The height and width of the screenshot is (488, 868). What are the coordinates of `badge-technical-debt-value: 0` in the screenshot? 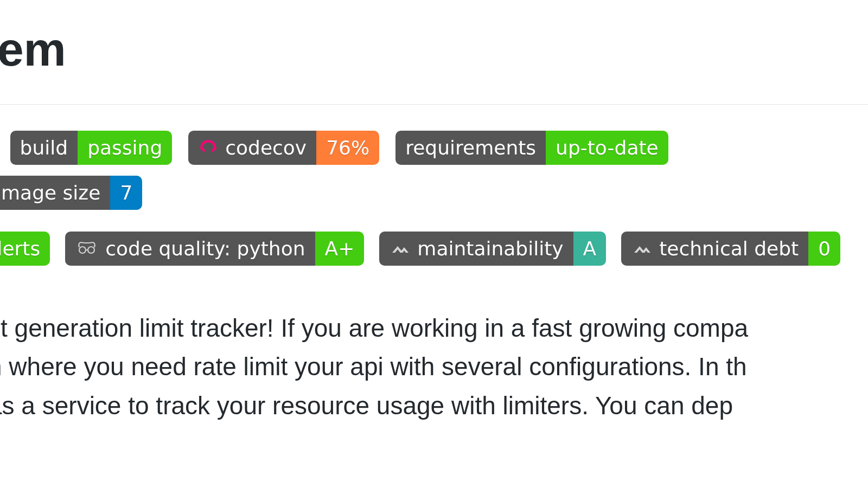 It's located at (825, 248).